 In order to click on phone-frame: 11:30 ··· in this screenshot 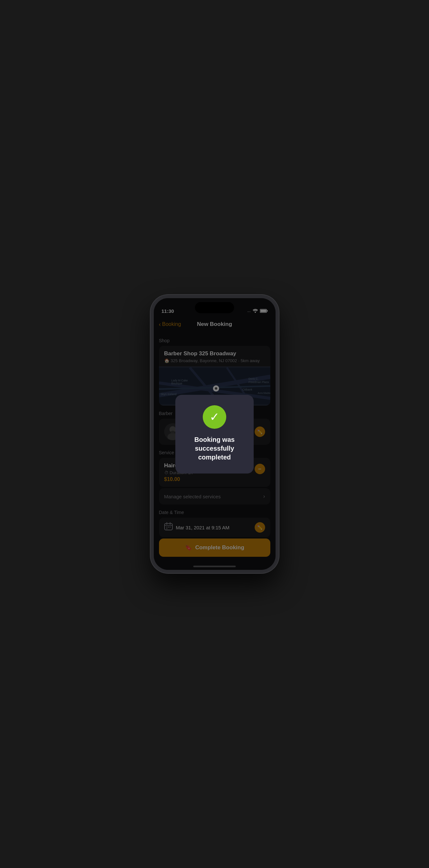, I will do `click(215, 434)`.